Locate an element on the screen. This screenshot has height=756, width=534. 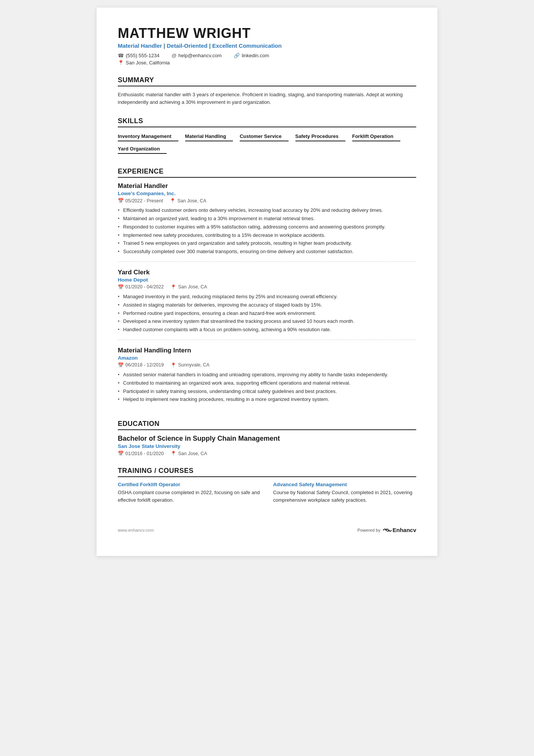
education-title: EDUCATION is located at coordinates (267, 425).